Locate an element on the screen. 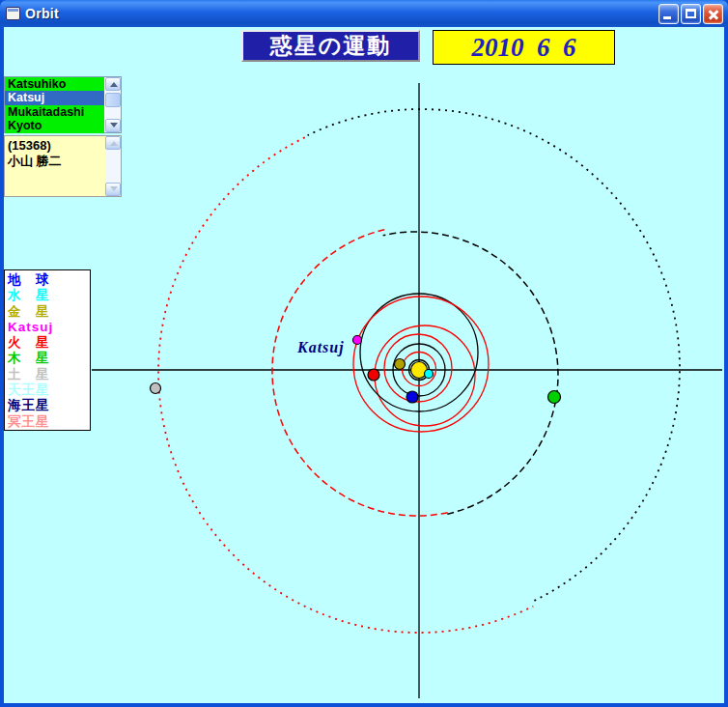 Image resolution: width=728 pixels, height=707 pixels. planet-saturn is located at coordinates (156, 388).